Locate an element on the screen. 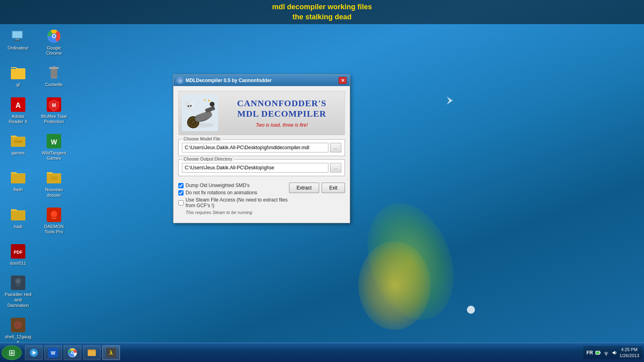 Image resolution: width=644 pixels, height=362 pixels. word-icon: W is located at coordinates (53, 353).